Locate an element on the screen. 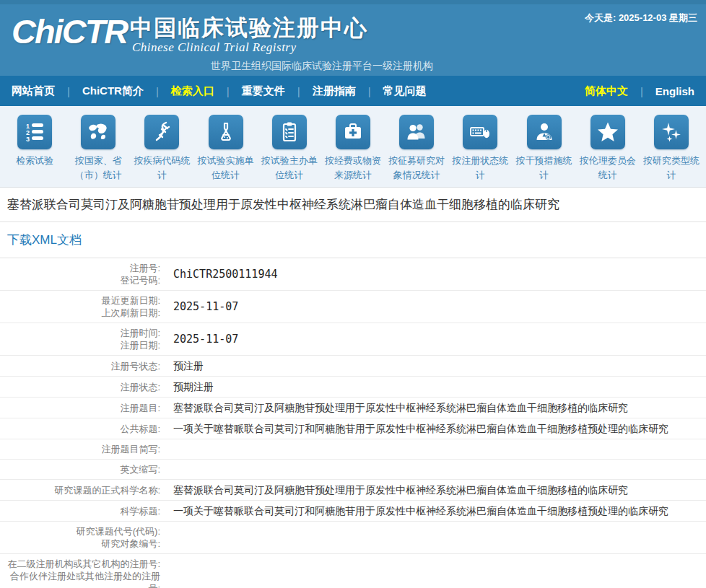  table-row-registration-number-status: 注册号状态: 预注册 is located at coordinates (353, 367).